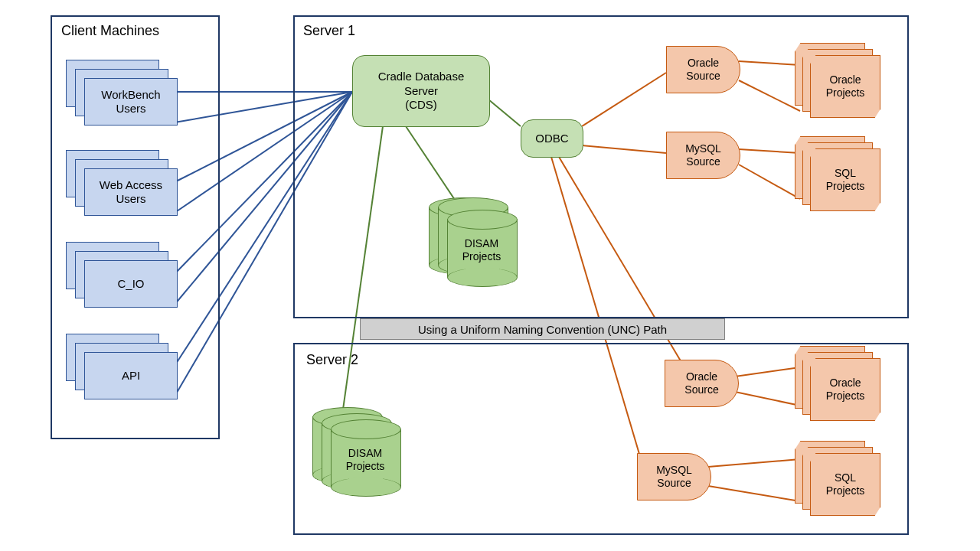 The height and width of the screenshot is (551, 980). I want to click on workbench-card: WorkBench Users, so click(131, 102).